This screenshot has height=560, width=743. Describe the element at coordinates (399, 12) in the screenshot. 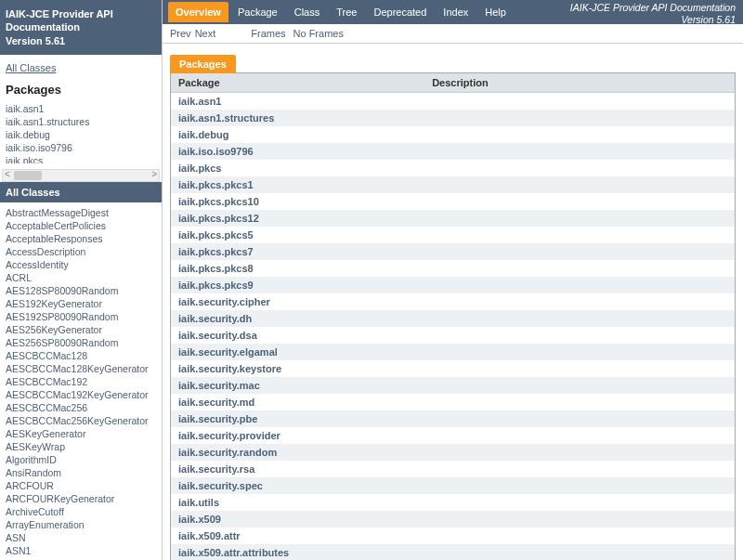

I see `tab-deprecated: Deprecated` at that location.